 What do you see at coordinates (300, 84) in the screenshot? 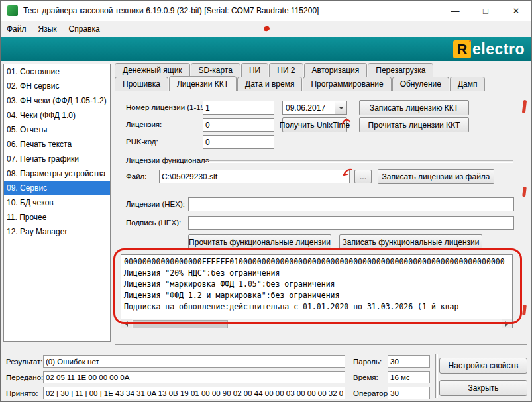
I see `tab-strip-bottom: Прошивка Лицензии ККТ Дата и время Прогр…` at bounding box center [300, 84].